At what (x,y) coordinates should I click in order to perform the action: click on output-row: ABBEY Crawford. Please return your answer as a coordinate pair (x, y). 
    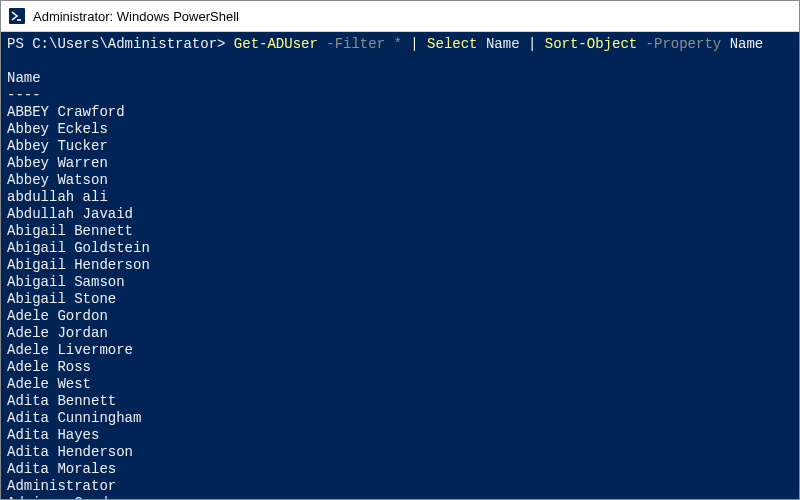
    Looking at the image, I should click on (400, 112).